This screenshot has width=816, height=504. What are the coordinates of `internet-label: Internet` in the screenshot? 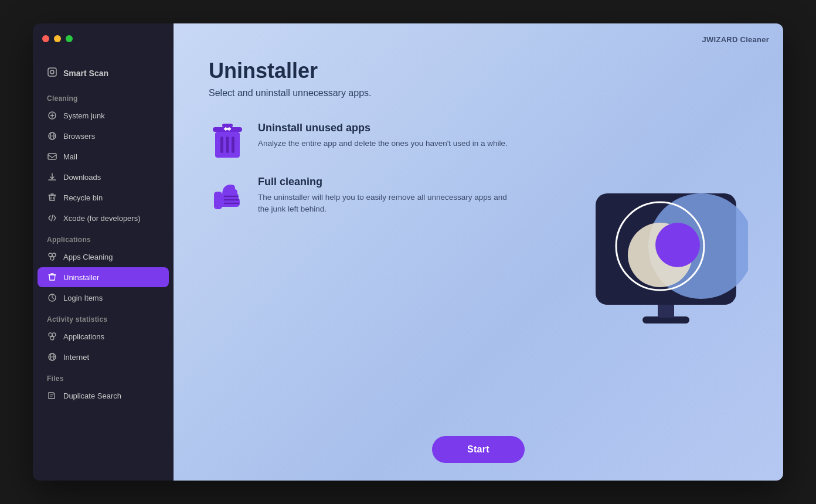 It's located at (76, 357).